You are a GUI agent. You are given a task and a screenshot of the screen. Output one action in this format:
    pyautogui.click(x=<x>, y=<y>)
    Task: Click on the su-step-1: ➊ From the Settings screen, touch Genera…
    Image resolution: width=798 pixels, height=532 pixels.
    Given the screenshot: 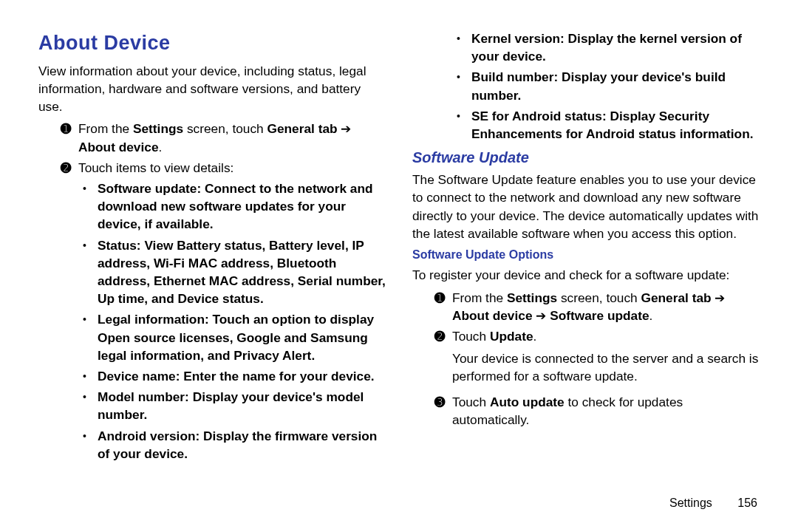 What is the action you would take?
    pyautogui.click(x=597, y=307)
    